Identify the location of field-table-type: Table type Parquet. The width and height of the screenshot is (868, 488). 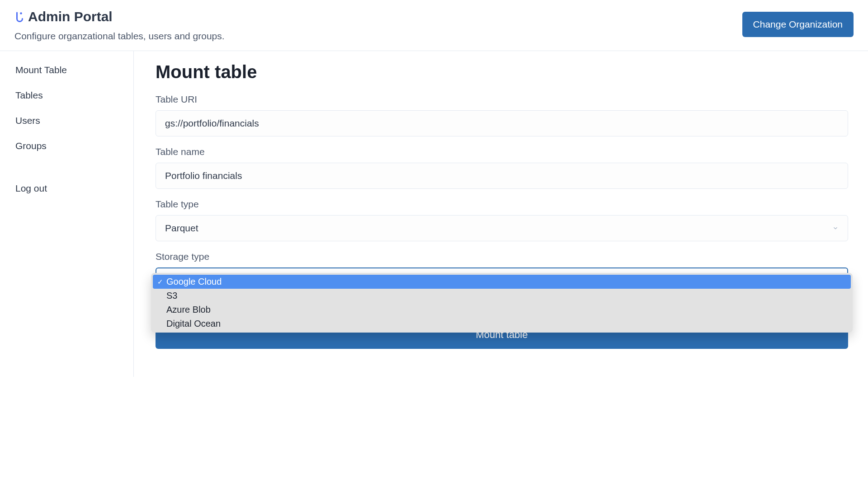
(502, 220).